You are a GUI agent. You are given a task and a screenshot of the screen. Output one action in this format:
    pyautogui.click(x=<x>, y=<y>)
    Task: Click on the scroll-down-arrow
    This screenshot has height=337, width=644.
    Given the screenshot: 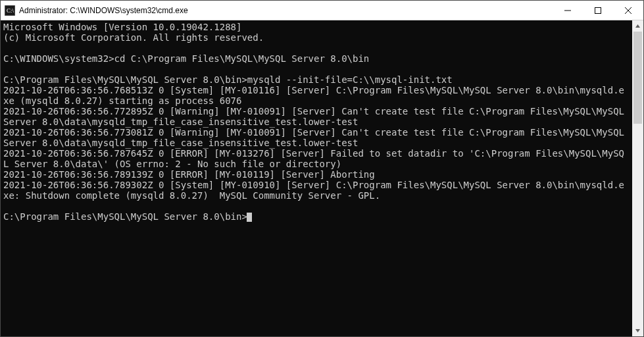 What is the action you would take?
    pyautogui.click(x=638, y=330)
    